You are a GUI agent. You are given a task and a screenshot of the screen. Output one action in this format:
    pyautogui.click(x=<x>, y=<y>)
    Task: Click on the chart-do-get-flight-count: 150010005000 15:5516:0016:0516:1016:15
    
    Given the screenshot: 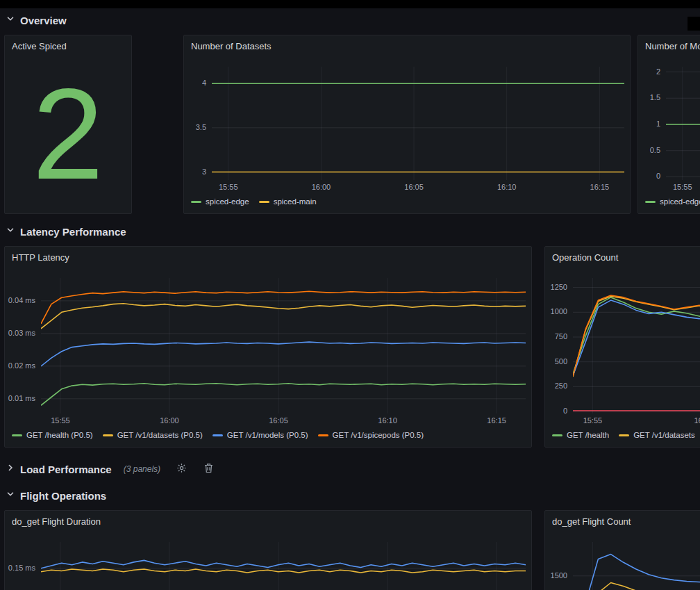 What is the action you would take?
    pyautogui.click(x=622, y=566)
    